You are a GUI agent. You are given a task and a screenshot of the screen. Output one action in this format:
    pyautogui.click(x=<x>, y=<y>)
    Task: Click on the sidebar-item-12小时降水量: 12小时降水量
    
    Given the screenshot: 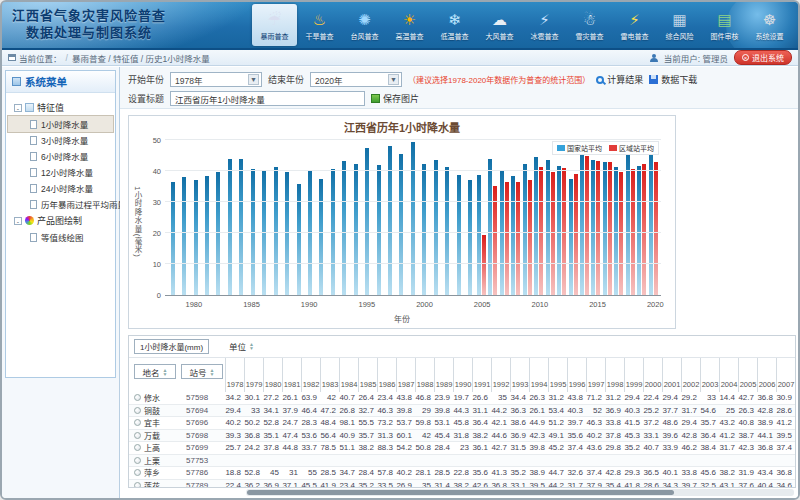 What is the action you would take?
    pyautogui.click(x=60, y=172)
    